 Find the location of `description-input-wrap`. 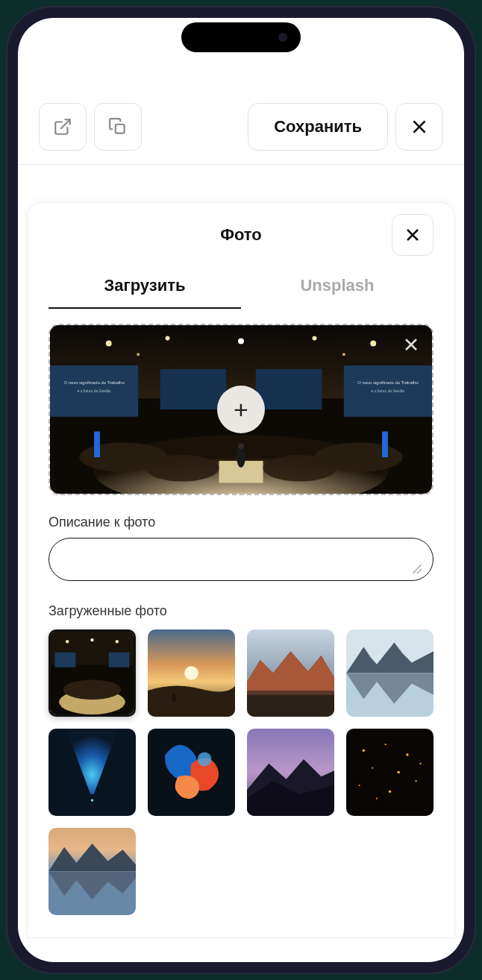

description-input-wrap is located at coordinates (241, 559).